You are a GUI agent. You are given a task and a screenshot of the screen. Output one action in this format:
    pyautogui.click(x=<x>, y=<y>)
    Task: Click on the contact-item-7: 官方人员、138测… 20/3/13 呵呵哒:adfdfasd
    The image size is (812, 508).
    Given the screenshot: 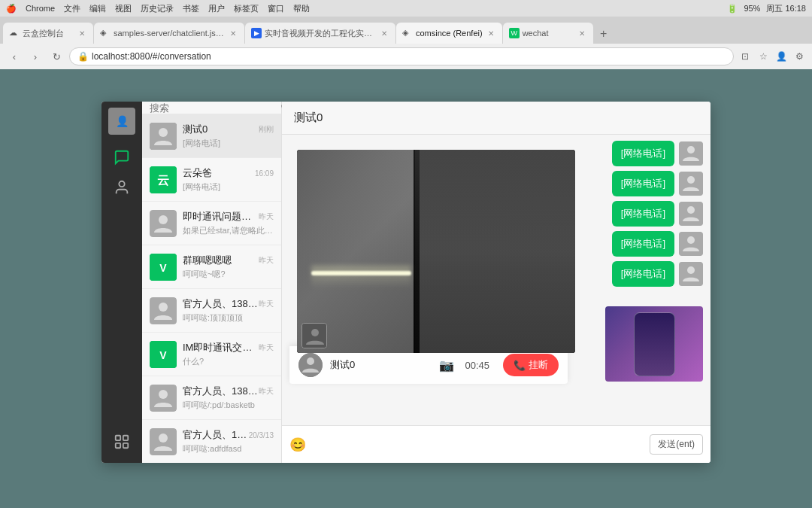 What is the action you would take?
    pyautogui.click(x=212, y=441)
    